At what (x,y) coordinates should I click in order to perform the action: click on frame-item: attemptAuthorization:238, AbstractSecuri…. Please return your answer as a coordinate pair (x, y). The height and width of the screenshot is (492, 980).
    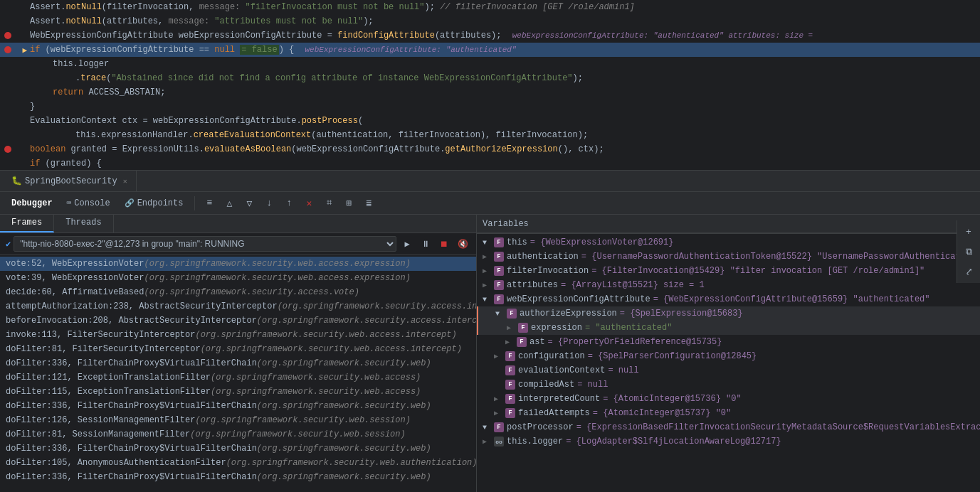
    Looking at the image, I should click on (238, 306).